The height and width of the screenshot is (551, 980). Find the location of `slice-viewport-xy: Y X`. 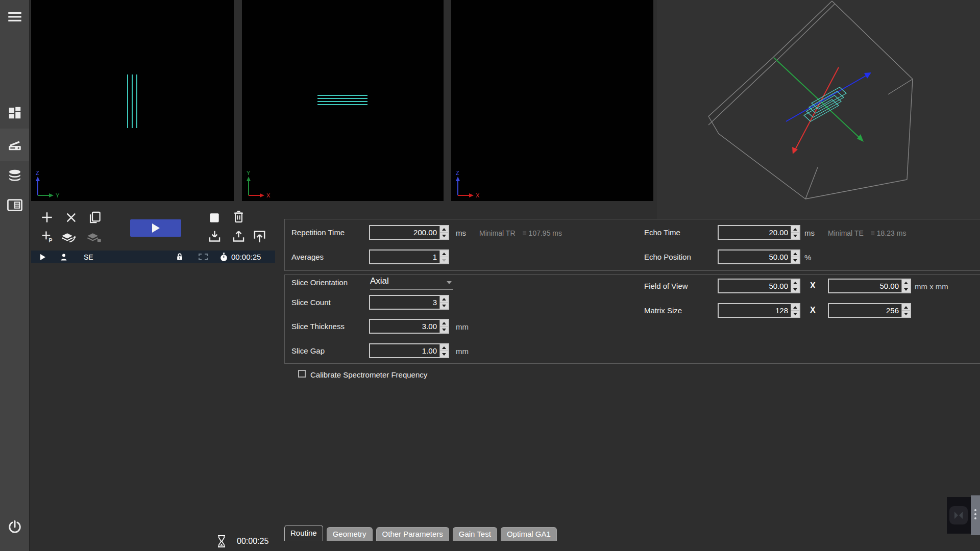

slice-viewport-xy: Y X is located at coordinates (343, 101).